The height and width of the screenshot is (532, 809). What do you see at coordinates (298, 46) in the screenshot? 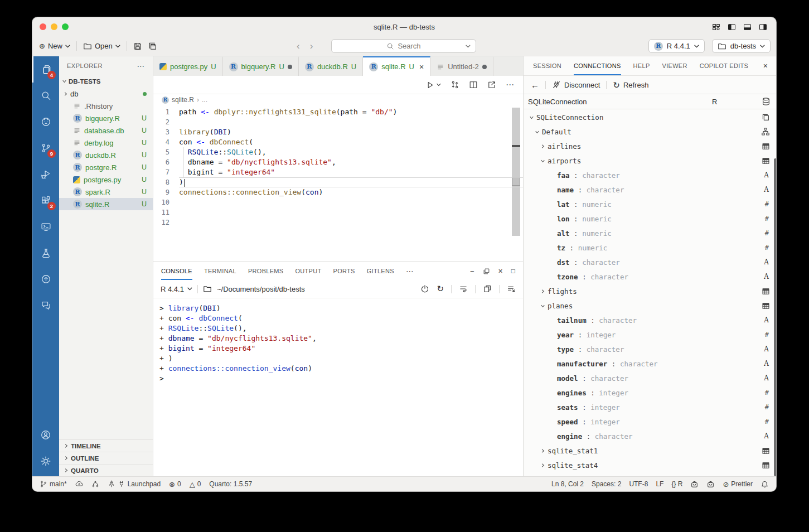
I see `back-button: ‹` at bounding box center [298, 46].